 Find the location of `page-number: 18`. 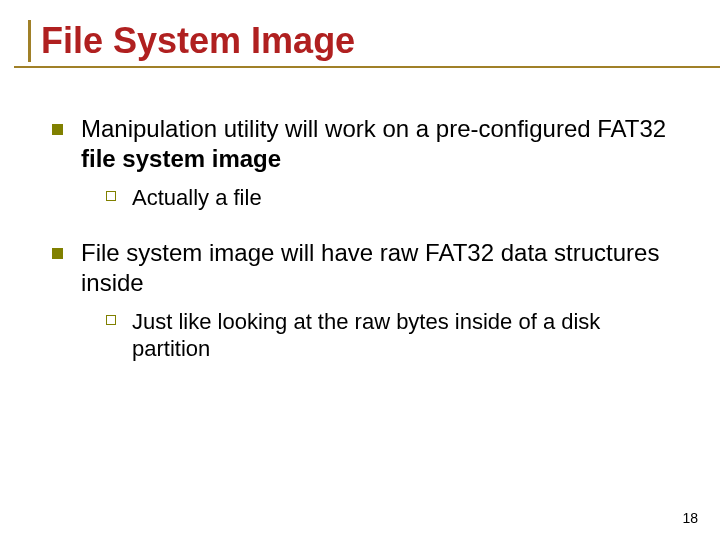

page-number: 18 is located at coordinates (690, 518).